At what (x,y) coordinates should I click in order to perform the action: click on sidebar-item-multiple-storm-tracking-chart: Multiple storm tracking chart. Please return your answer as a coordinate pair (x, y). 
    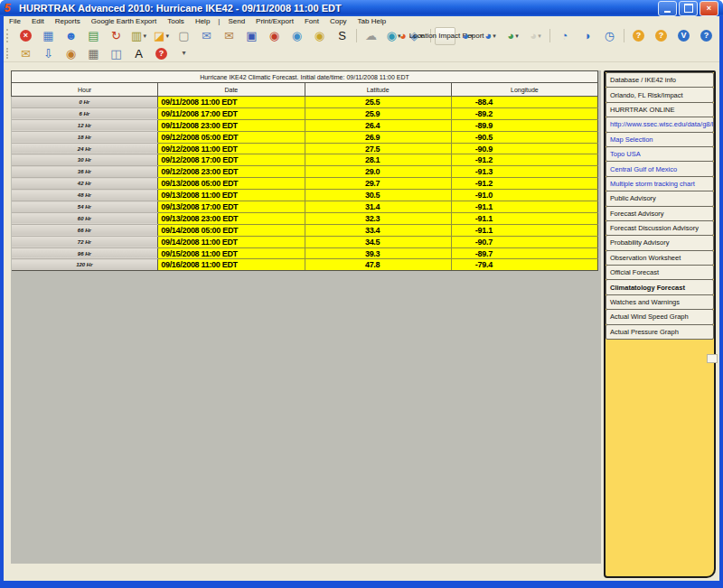
    Looking at the image, I should click on (660, 184).